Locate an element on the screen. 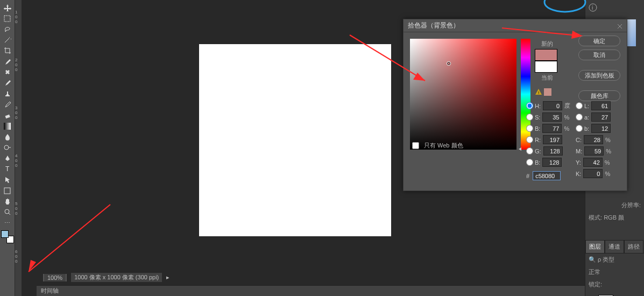 This screenshot has height=296, width=644. eyedropper-tool-icon is located at coordinates (8, 61).